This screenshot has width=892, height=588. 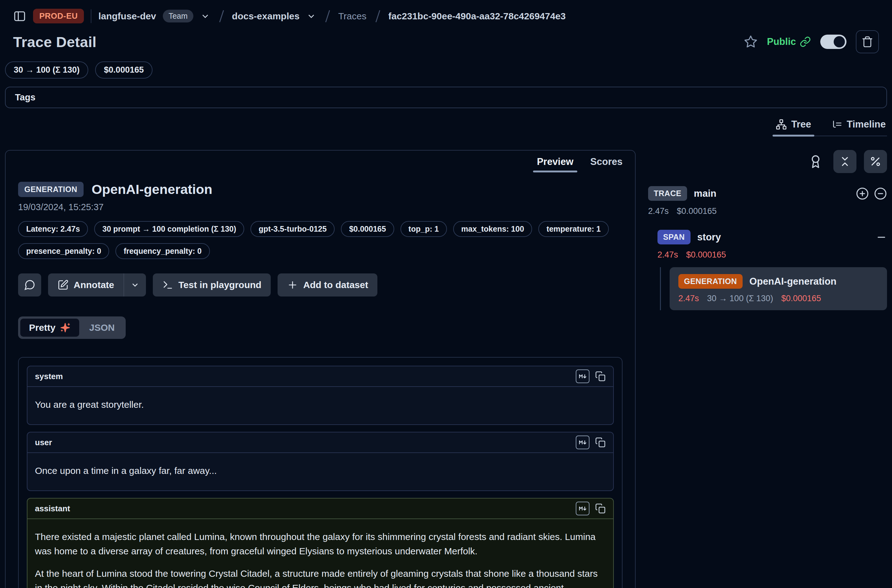 What do you see at coordinates (706, 255) in the screenshot?
I see `span-cost: $0.000165` at bounding box center [706, 255].